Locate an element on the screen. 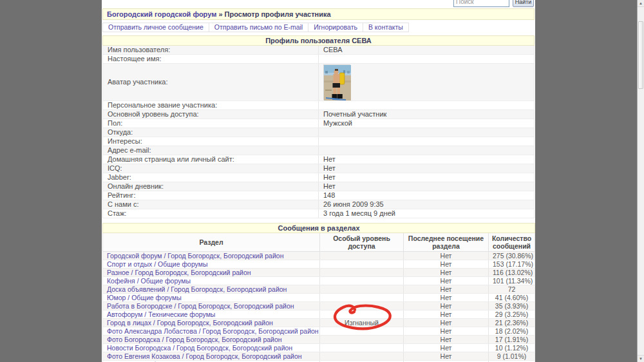 The height and width of the screenshot is (362, 644). field-value: Почетный участник is located at coordinates (426, 115).